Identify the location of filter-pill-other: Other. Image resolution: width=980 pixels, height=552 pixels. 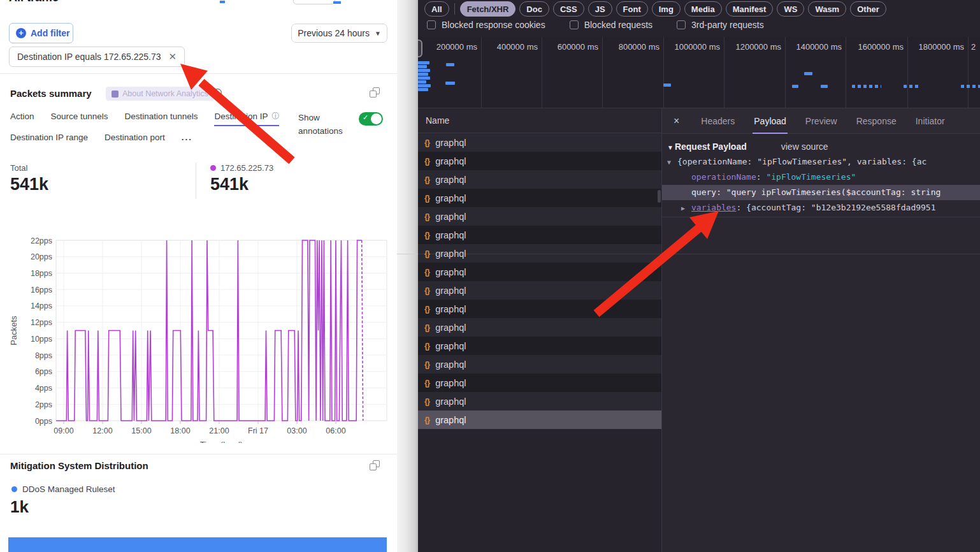
(868, 9).